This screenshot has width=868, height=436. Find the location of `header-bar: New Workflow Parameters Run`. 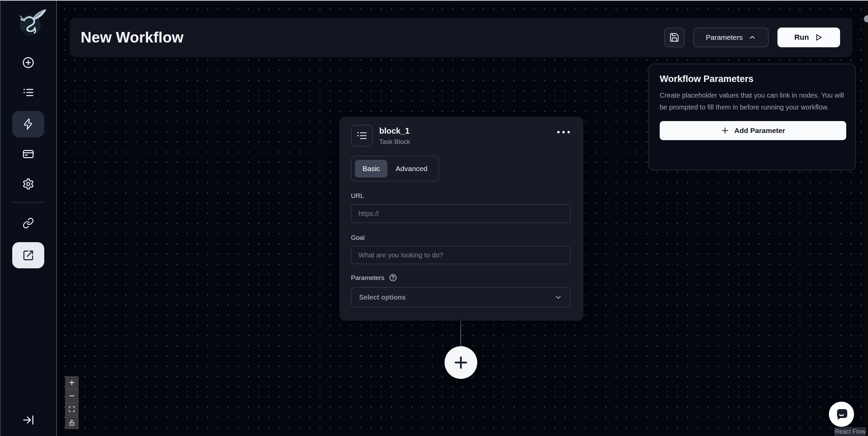

header-bar: New Workflow Parameters Run is located at coordinates (461, 37).